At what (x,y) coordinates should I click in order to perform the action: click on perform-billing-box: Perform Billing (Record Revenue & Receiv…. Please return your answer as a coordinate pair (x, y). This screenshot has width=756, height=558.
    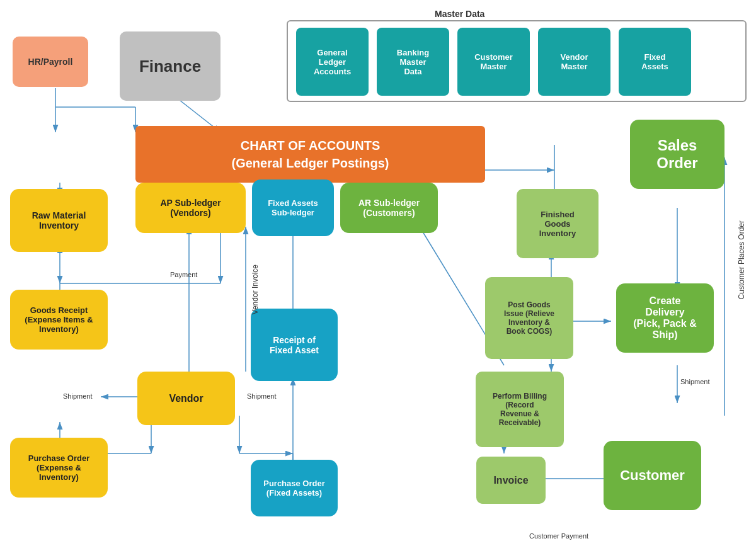
    Looking at the image, I should click on (520, 409).